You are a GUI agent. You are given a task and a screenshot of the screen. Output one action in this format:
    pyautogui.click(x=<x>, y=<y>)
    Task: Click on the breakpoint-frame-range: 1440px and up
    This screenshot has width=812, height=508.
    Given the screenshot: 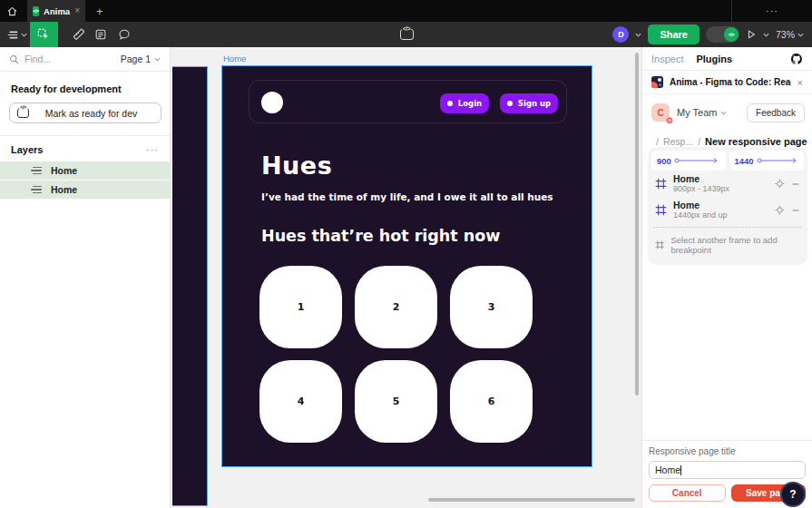 What is the action you would take?
    pyautogui.click(x=720, y=215)
    